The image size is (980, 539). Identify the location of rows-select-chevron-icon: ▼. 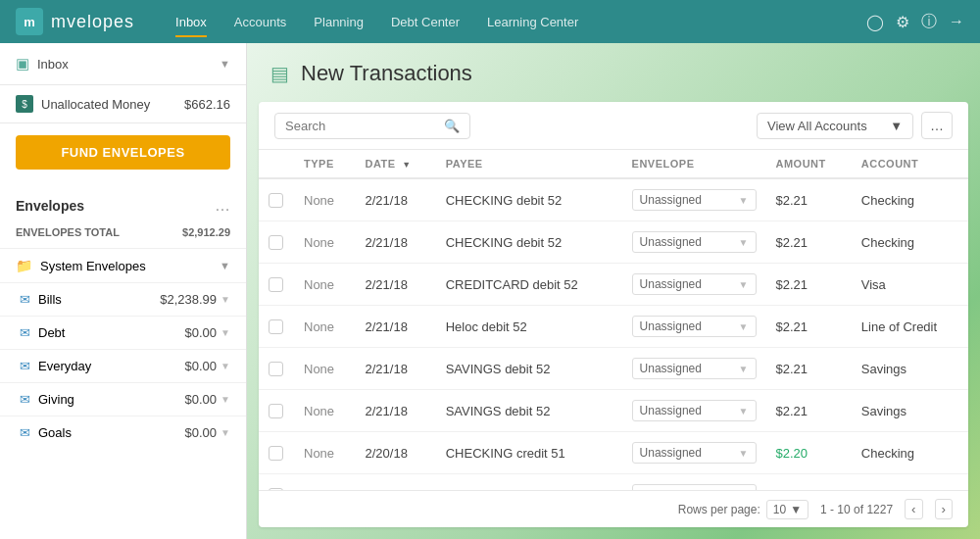
(796, 510).